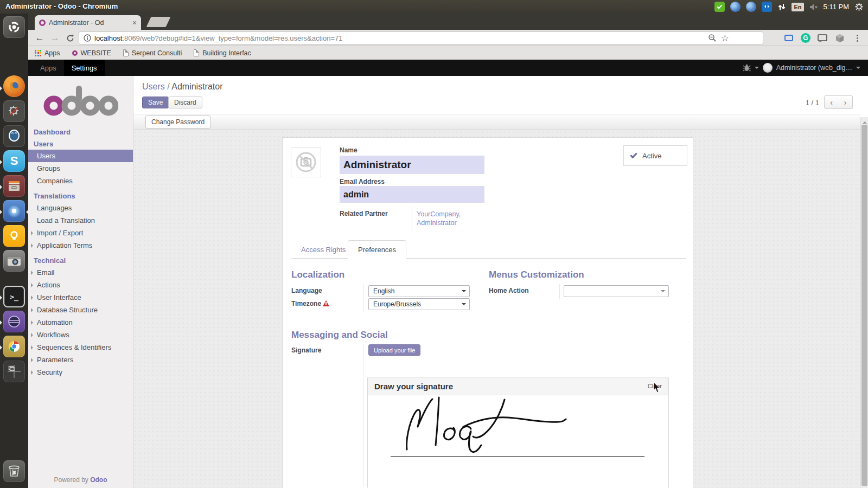 The image size is (868, 488). I want to click on teamviewer-tray-icon, so click(767, 7).